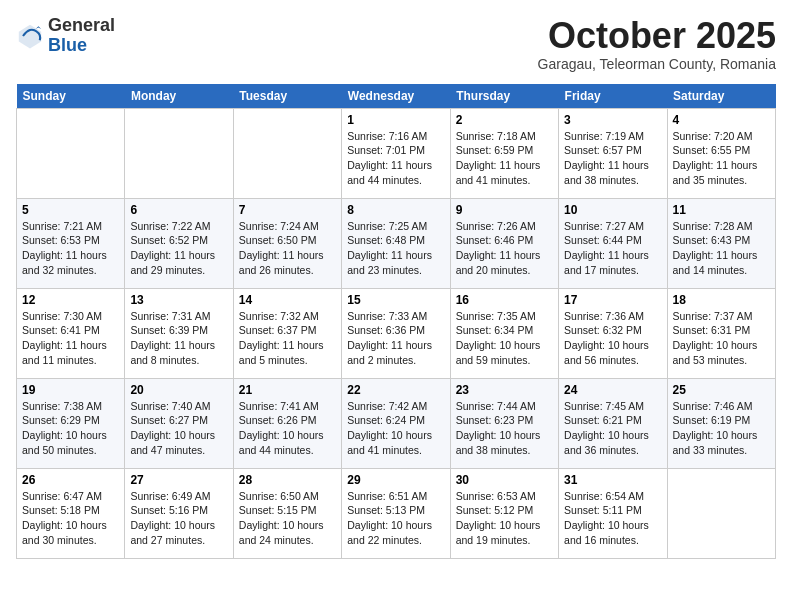  Describe the element at coordinates (504, 120) in the screenshot. I see `day-number: 2` at that location.